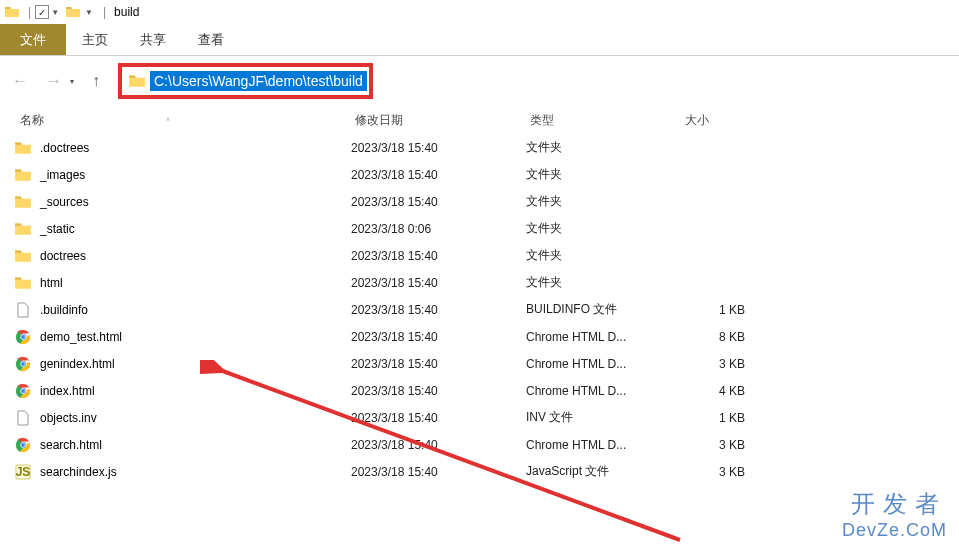 Image resolution: width=959 pixels, height=551 pixels. I want to click on back-button: ←, so click(20, 81).